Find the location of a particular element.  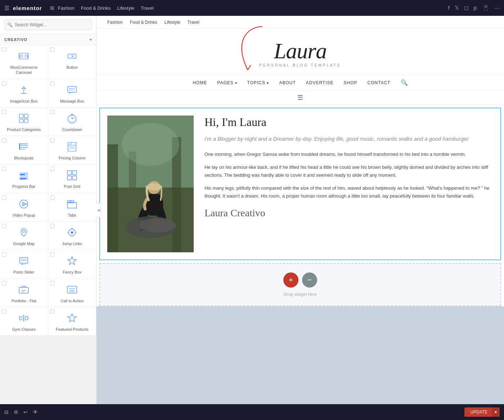

hamburger-menu-icon: ☰ is located at coordinates (300, 98).